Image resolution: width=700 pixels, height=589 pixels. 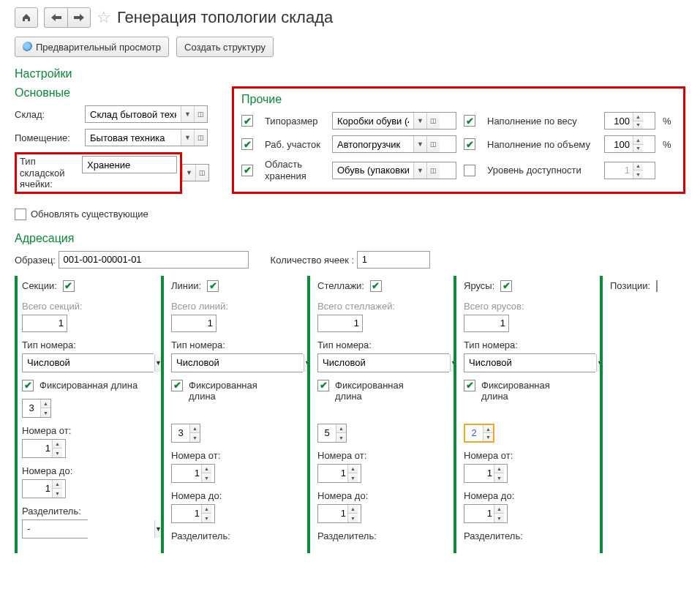 What do you see at coordinates (187, 114) in the screenshot?
I see `warehouse-dropdown-icon: ▼` at bounding box center [187, 114].